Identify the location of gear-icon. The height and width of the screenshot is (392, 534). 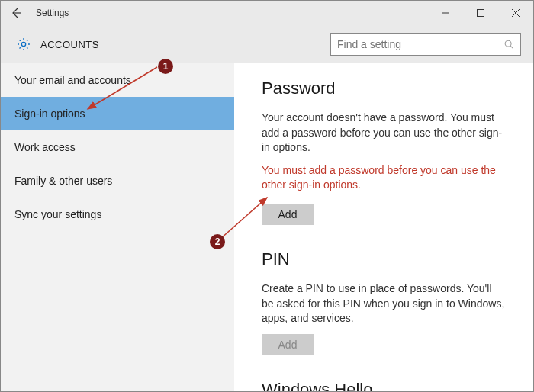
(24, 44).